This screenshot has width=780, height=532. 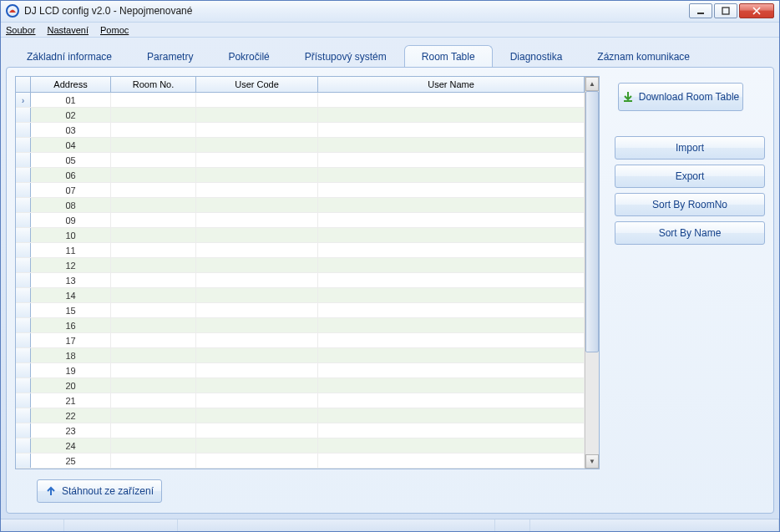 What do you see at coordinates (71, 416) in the screenshot?
I see `cell-address: 22` at bounding box center [71, 416].